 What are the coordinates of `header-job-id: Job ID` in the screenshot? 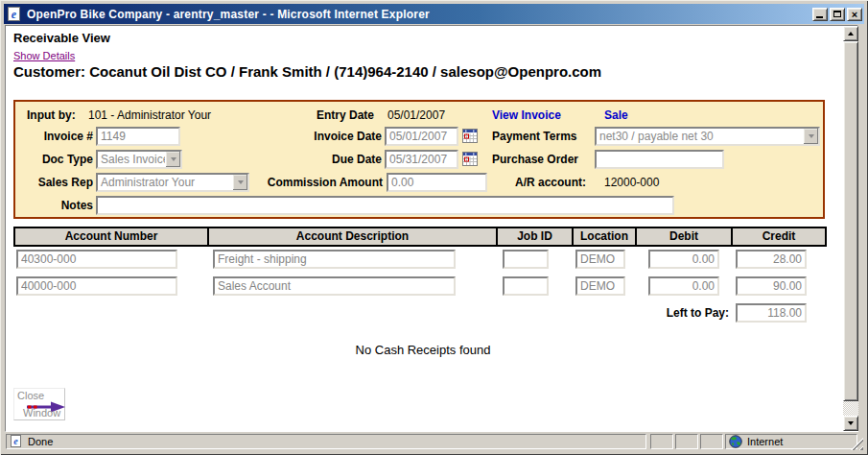 It's located at (535, 236).